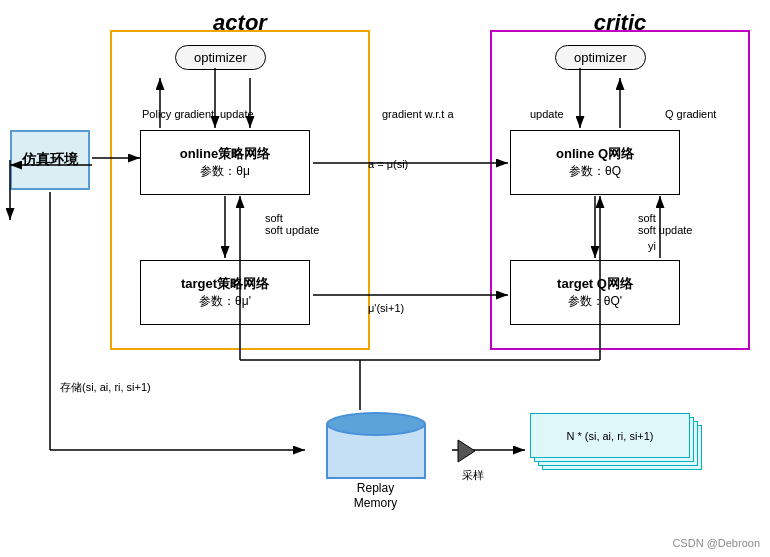  I want to click on actor-optimizer: optimizer, so click(220, 58).